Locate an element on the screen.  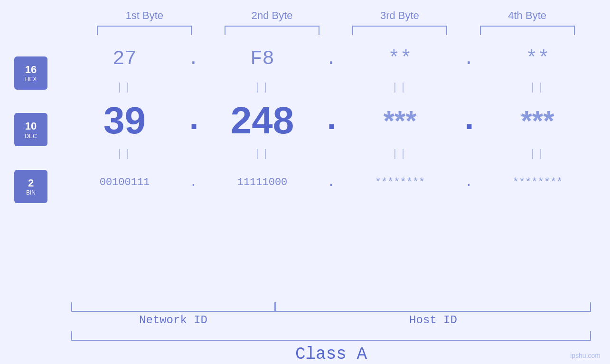
dec-cell-3: *** is located at coordinates (400, 121).